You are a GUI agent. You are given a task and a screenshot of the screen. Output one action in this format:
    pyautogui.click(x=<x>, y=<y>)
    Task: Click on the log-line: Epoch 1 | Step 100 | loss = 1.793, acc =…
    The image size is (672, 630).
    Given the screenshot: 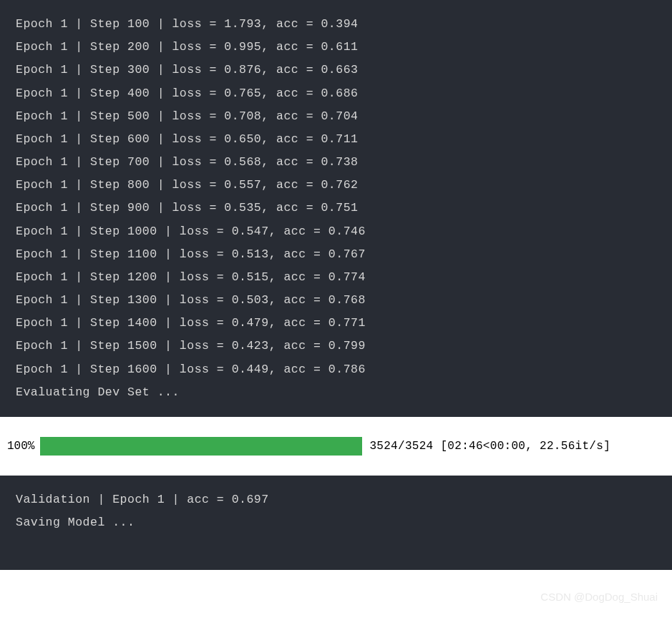 What is the action you would take?
    pyautogui.click(x=336, y=24)
    